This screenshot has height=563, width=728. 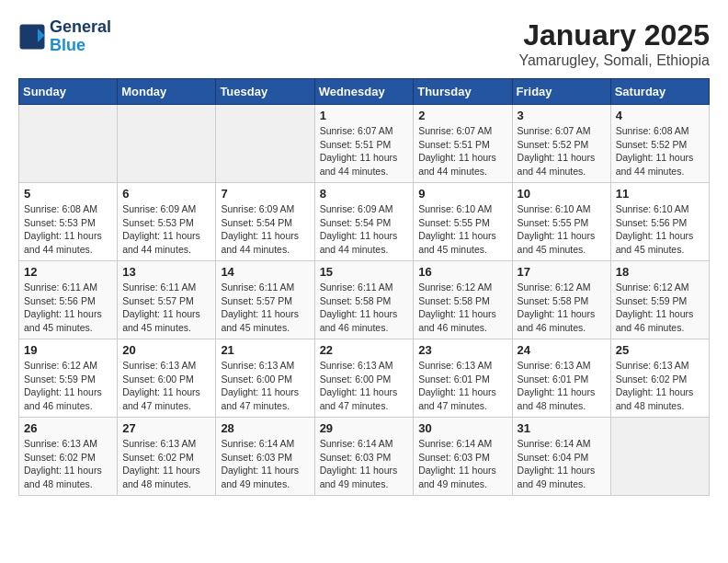 What do you see at coordinates (265, 272) in the screenshot?
I see `day-number: 14` at bounding box center [265, 272].